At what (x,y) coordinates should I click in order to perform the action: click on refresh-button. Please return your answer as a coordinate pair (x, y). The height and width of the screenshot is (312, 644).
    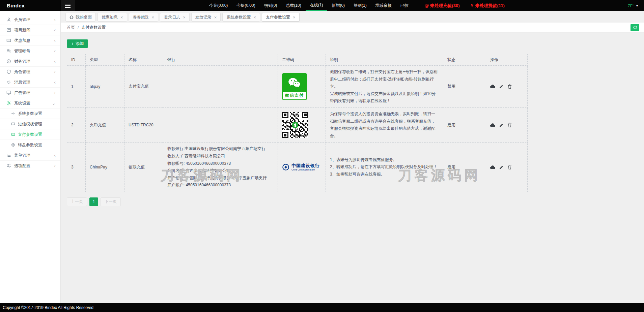
    Looking at the image, I should click on (635, 28).